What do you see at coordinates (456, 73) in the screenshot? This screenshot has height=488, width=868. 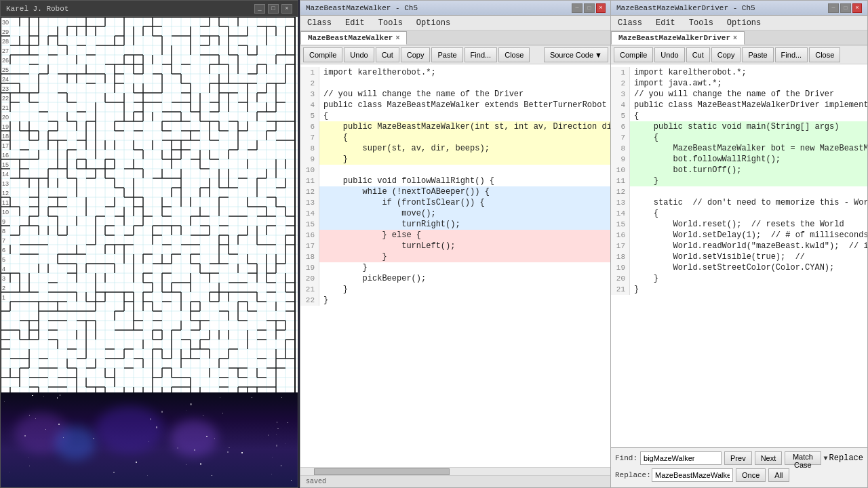 I see `code-line-left-0: 1import kareltherobot.*;` at bounding box center [456, 73].